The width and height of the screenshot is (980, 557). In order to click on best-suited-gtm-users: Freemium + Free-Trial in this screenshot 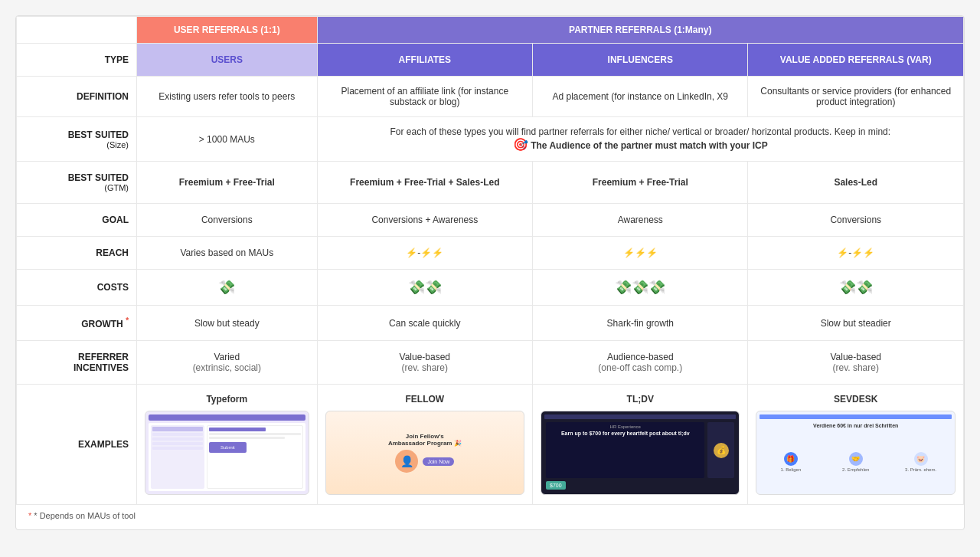, I will do `click(227, 182)`.